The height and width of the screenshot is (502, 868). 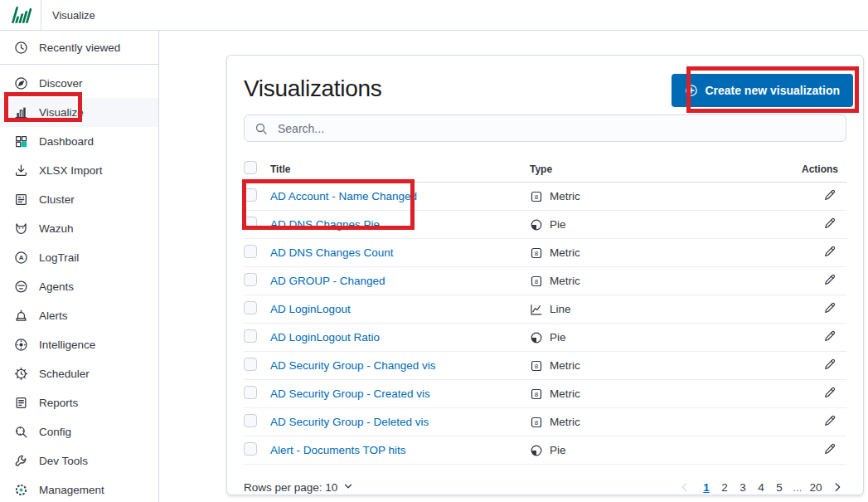 I want to click on sidebar-item-xlsx-import: XLSX Import, so click(x=80, y=171).